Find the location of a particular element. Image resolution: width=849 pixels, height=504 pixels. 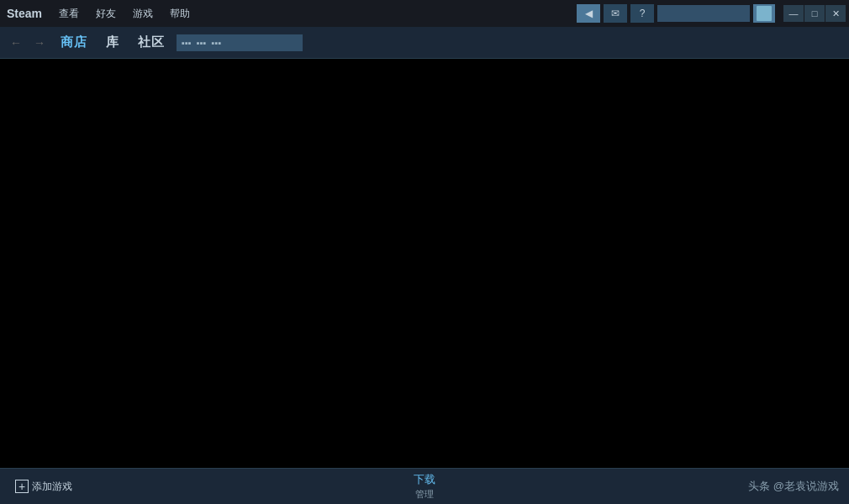

add-game-label: 添加游戏 is located at coordinates (52, 487).